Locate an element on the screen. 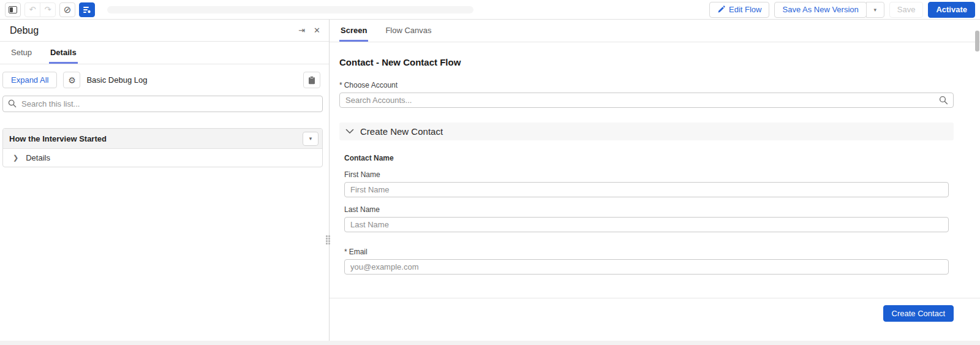 The height and width of the screenshot is (345, 980). interview-details-label: Details is located at coordinates (38, 158).